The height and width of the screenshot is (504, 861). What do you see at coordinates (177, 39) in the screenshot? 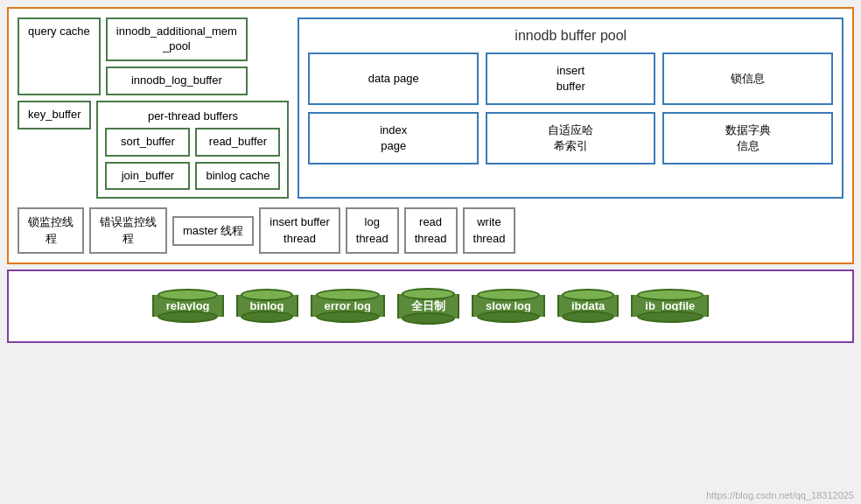
I see `innodb-addl-mem-box: innodb_additional_mem_pool` at bounding box center [177, 39].